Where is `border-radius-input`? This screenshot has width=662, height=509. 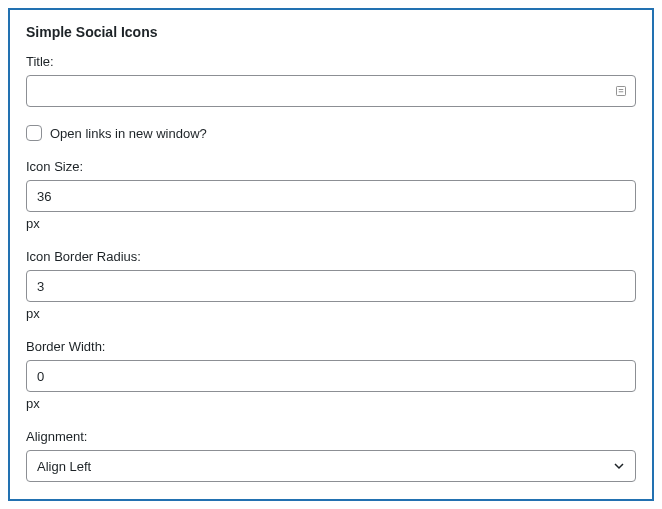
border-radius-input is located at coordinates (331, 286).